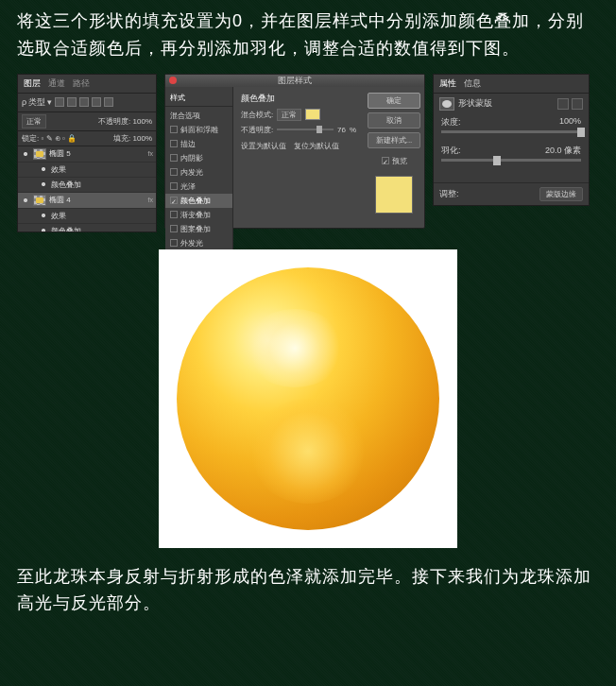 This screenshot has height=686, width=616. I want to click on close-icon, so click(173, 80).